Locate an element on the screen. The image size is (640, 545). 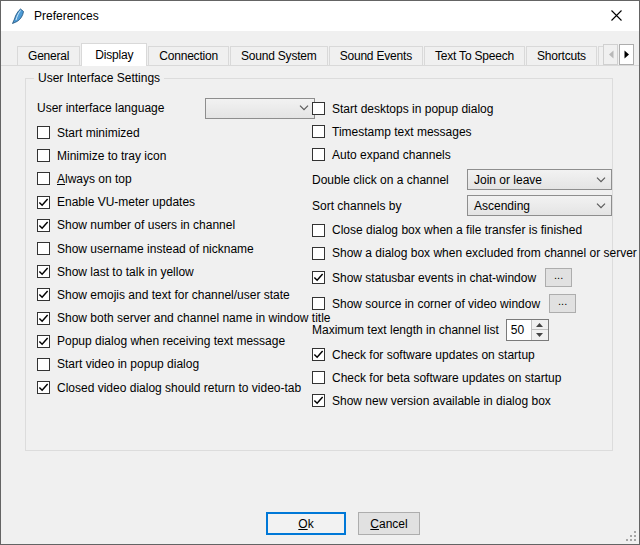
spin-up-button is located at coordinates (540, 326).